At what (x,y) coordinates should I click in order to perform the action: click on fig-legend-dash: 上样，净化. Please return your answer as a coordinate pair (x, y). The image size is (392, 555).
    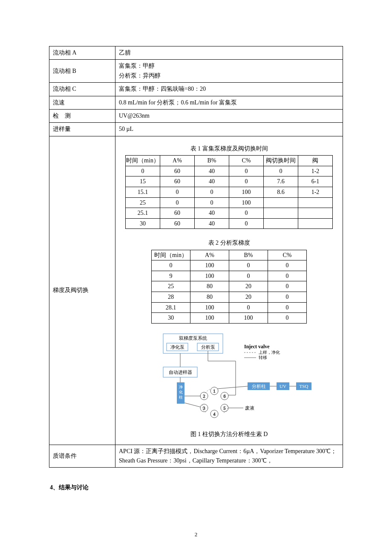
    Looking at the image, I should click on (269, 352).